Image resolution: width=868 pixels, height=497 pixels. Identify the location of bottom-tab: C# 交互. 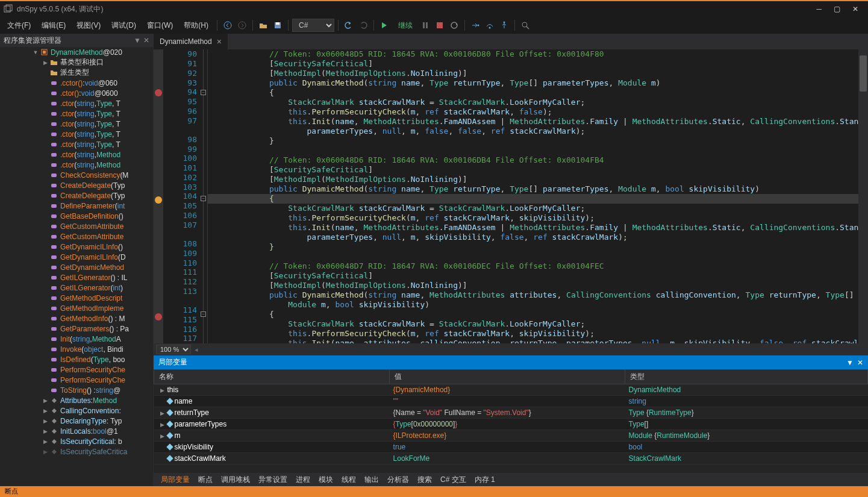
(453, 480).